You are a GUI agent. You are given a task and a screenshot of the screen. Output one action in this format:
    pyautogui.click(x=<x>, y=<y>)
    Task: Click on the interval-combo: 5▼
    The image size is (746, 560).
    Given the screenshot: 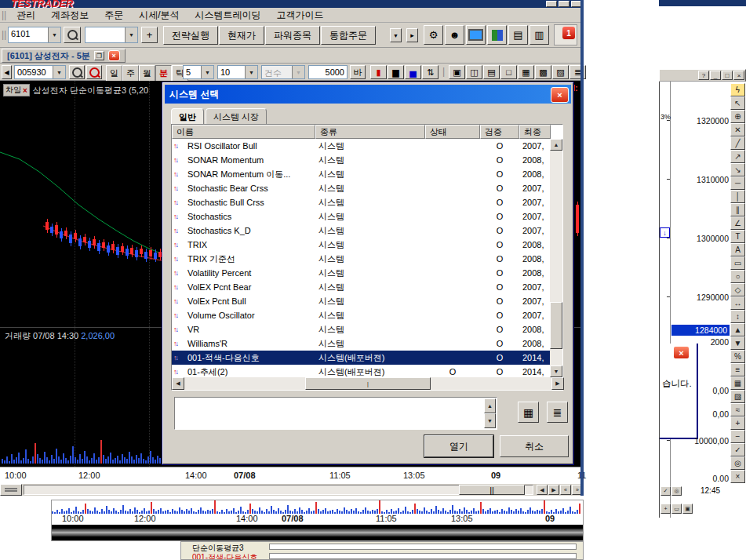 What is the action you would take?
    pyautogui.click(x=198, y=72)
    